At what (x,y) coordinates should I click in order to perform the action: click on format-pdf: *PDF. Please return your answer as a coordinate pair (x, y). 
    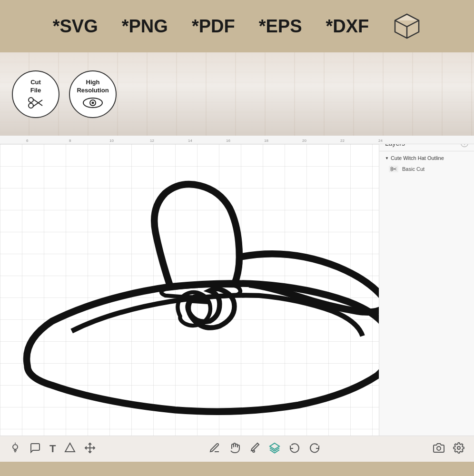
    Looking at the image, I should click on (213, 27).